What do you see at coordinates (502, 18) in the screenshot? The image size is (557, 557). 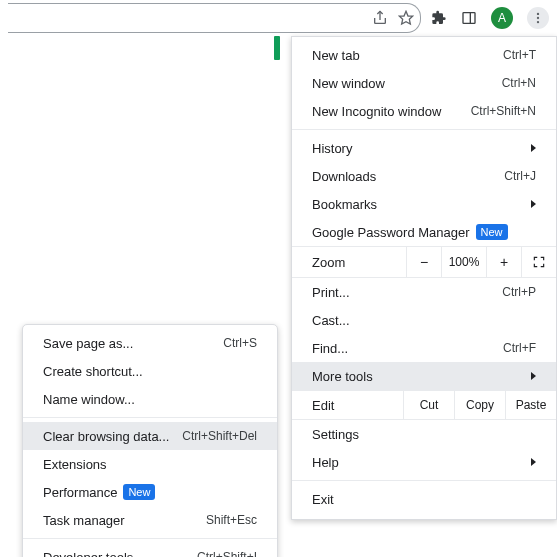 I see `profile-avatar: A` at bounding box center [502, 18].